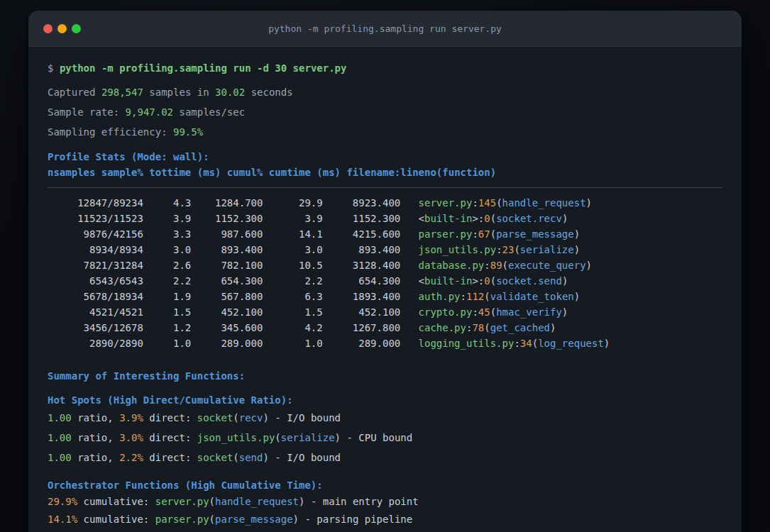 Image resolution: width=770 pixels, height=532 pixels. What do you see at coordinates (385, 502) in the screenshot?
I see `orchestrator-item: 29.9% cumulative: server.py(handle_reque…` at bounding box center [385, 502].